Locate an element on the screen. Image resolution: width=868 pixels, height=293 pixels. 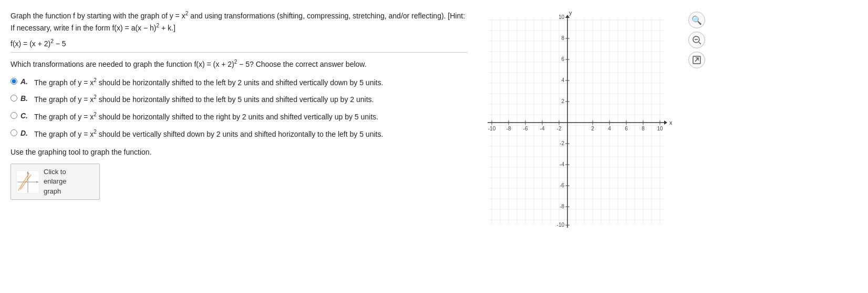
option-d-letter: D. is located at coordinates (26, 134).